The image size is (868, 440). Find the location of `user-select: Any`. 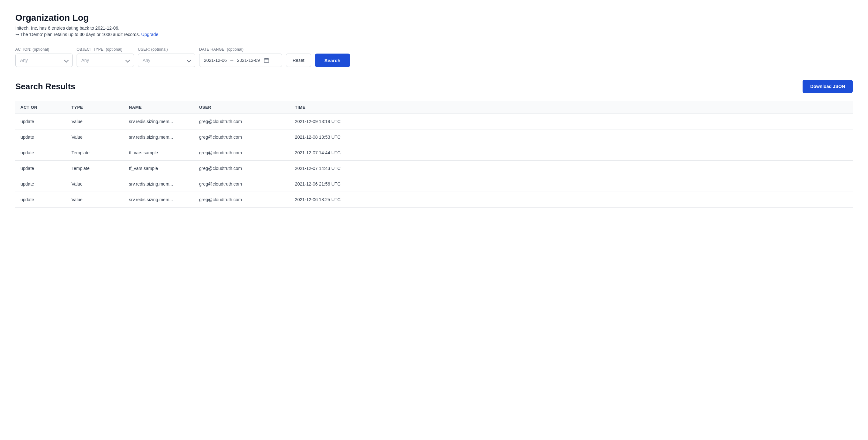

user-select: Any is located at coordinates (166, 60).